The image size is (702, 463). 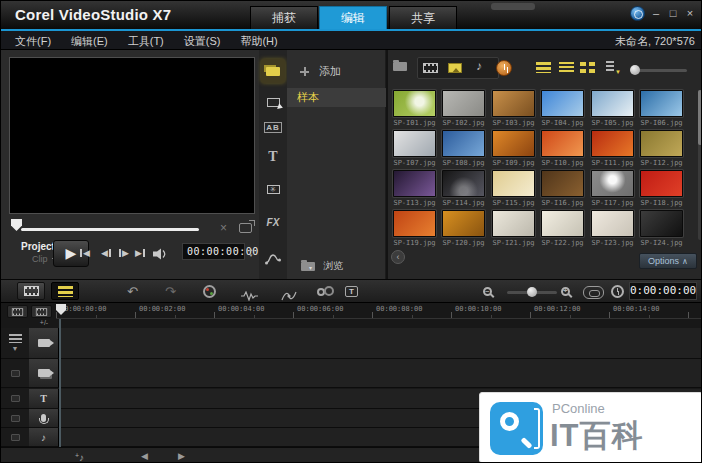 What do you see at coordinates (93, 14) in the screenshot?
I see `app-title: Corel VideoStudio X7` at bounding box center [93, 14].